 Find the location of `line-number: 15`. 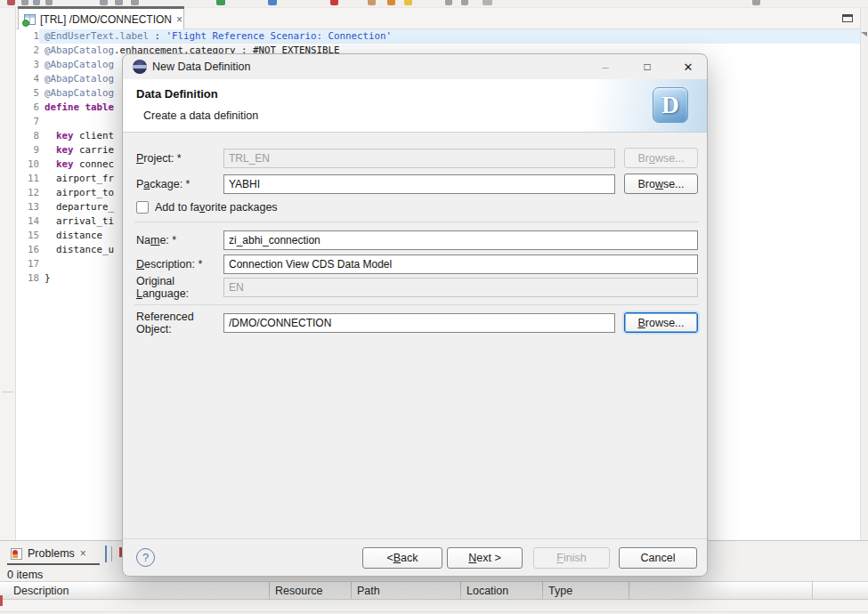

line-number: 15 is located at coordinates (28, 236).